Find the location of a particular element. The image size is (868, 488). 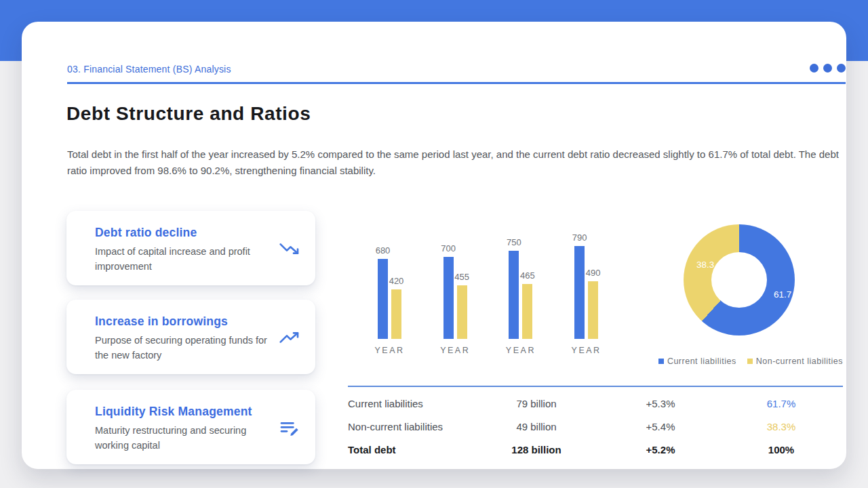

row-label: Current liabilities is located at coordinates (410, 404).